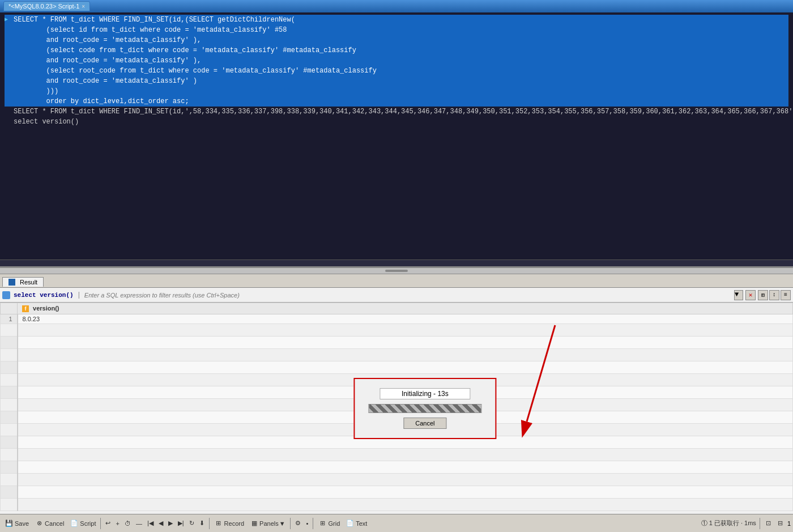  What do you see at coordinates (74, 524) in the screenshot?
I see `script-icon: 📄` at bounding box center [74, 524].